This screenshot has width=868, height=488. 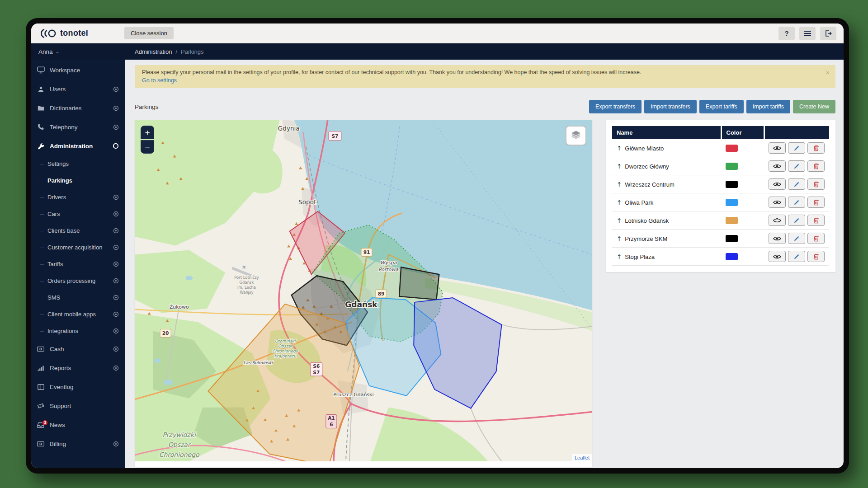 What do you see at coordinates (731, 184) in the screenshot?
I see `color-swatch` at bounding box center [731, 184].